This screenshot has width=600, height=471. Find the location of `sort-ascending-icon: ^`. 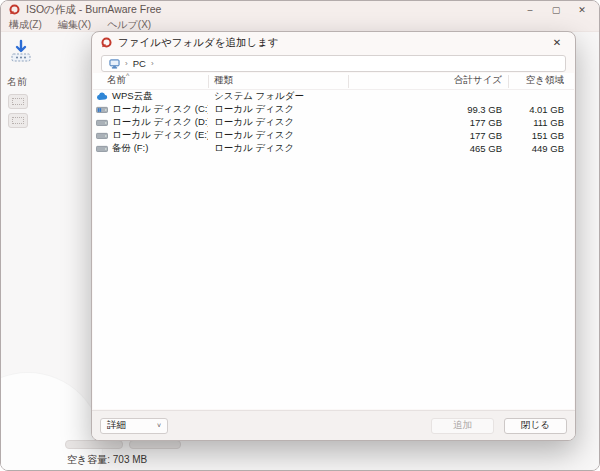

sort-ascending-icon: ^ is located at coordinates (128, 76).